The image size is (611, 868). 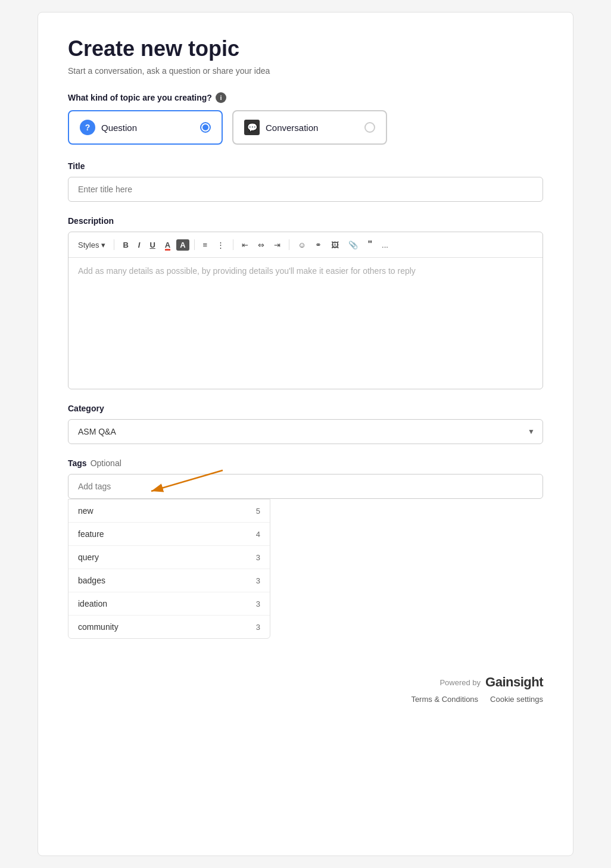 I want to click on tag-item-new: new 5, so click(x=169, y=511).